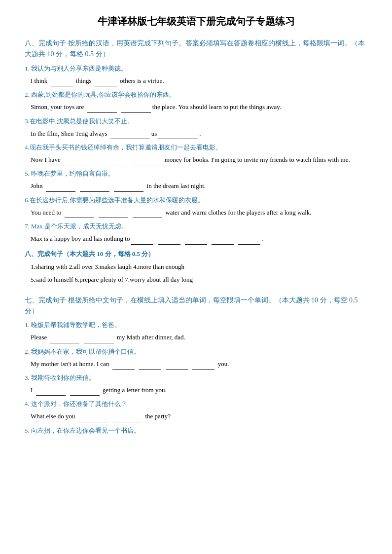 This screenshot has height=554, width=392. I want to click on q8-1-chinese: 1. 我认为与别人分享东西是种美德。, so click(196, 69).